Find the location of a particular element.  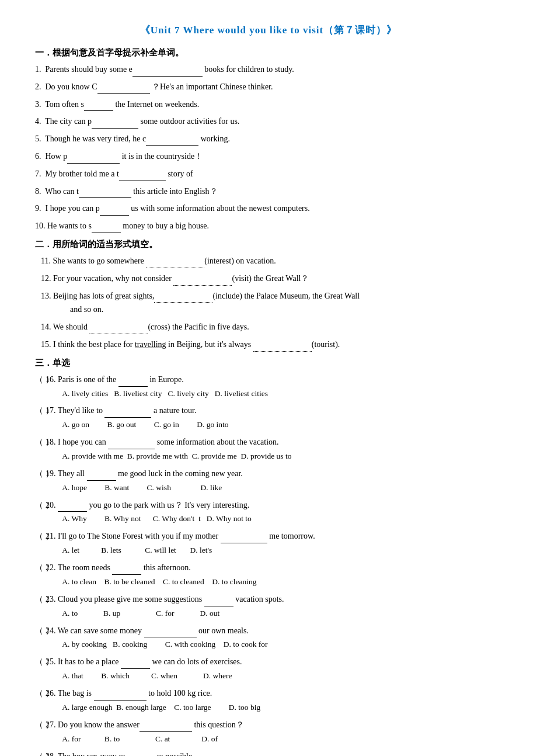

q25-options: A. that B. which C. when D. where is located at coordinates (142, 675).